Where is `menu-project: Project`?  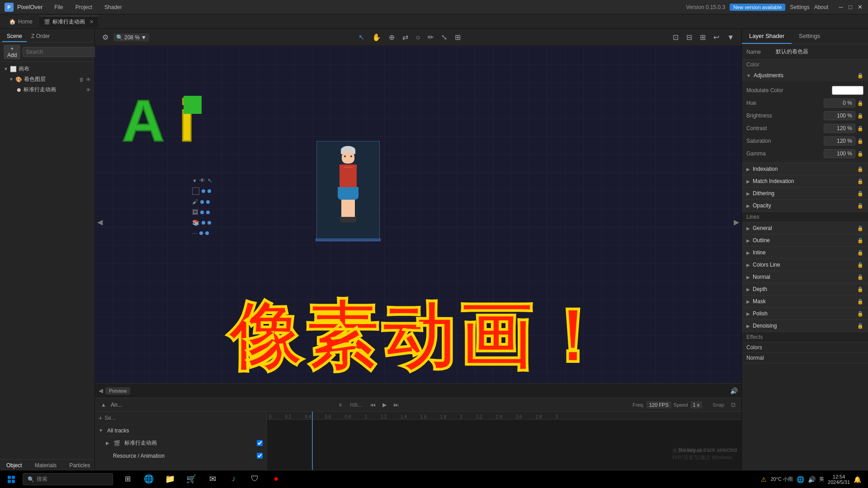 menu-project: Project is located at coordinates (84, 7).